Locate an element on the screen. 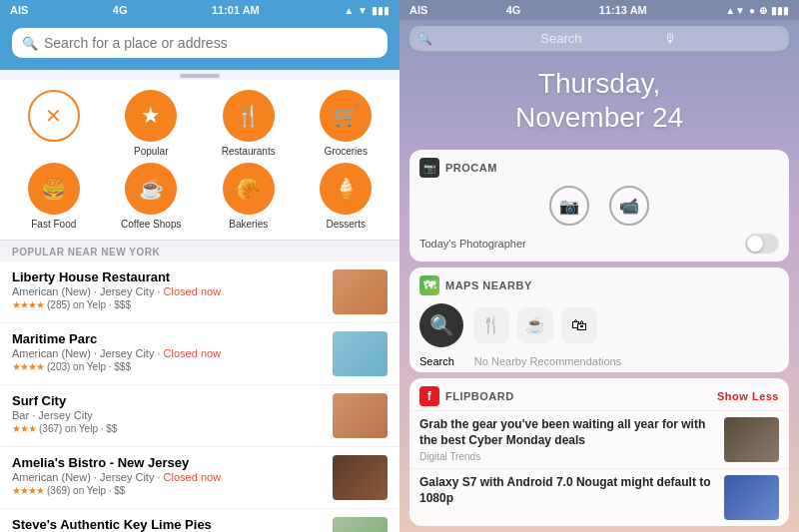  restaurant-info-2: Maritime Parc American (New) · Jersey Ci… is located at coordinates (168, 351).